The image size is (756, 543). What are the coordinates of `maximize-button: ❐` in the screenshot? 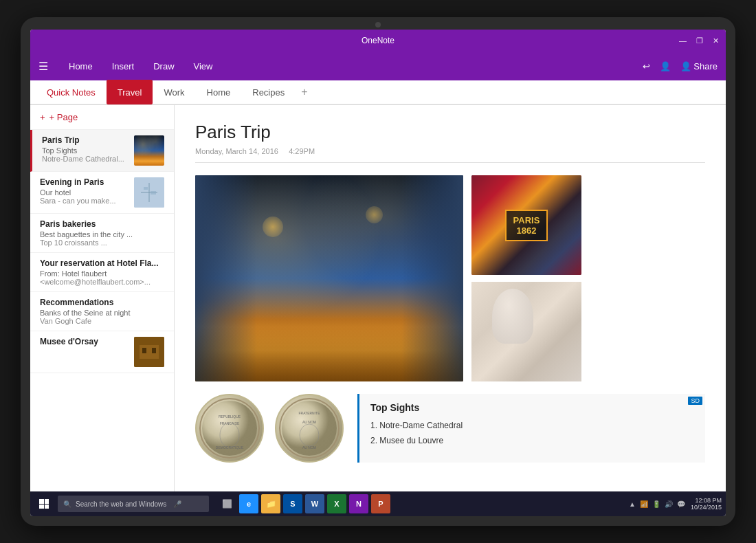 It's located at (700, 41).